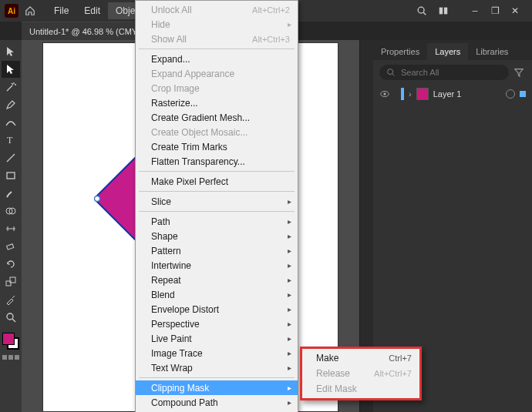 The height and width of the screenshot is (412, 532). I want to click on menu-item-perspective: Perspective▸, so click(217, 323).